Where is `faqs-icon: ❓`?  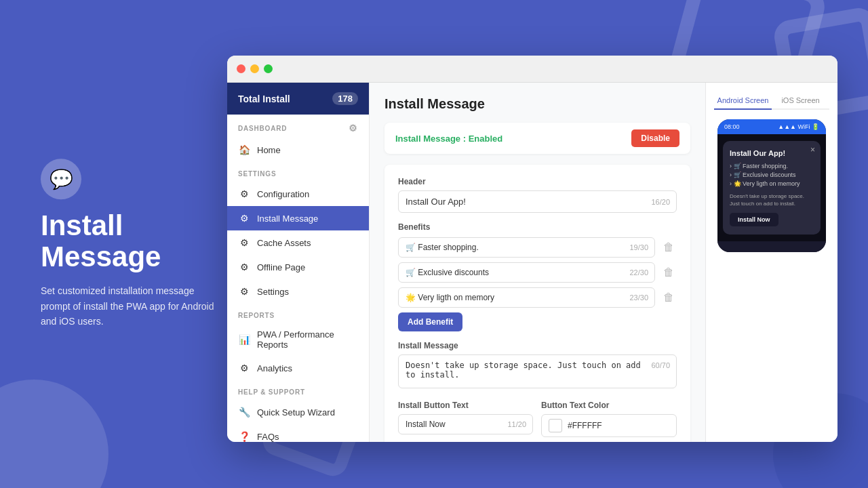 faqs-icon: ❓ is located at coordinates (244, 436).